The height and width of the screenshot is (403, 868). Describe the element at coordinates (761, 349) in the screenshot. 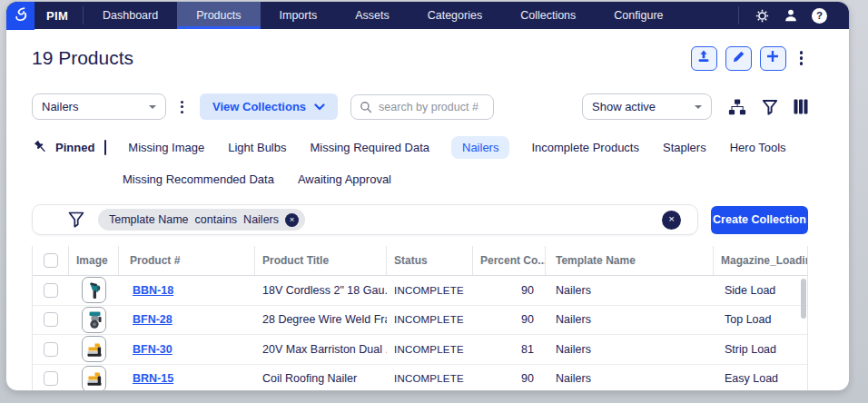

I see `magazine-loading-cell: Strip Load` at that location.